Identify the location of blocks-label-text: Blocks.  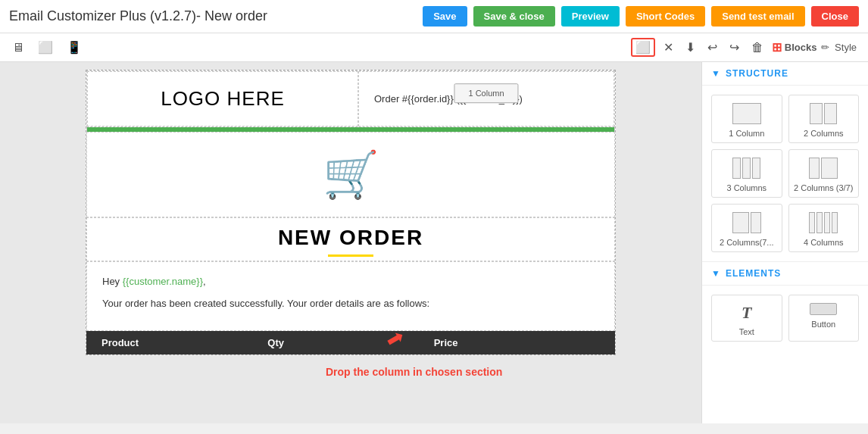
(801, 47).